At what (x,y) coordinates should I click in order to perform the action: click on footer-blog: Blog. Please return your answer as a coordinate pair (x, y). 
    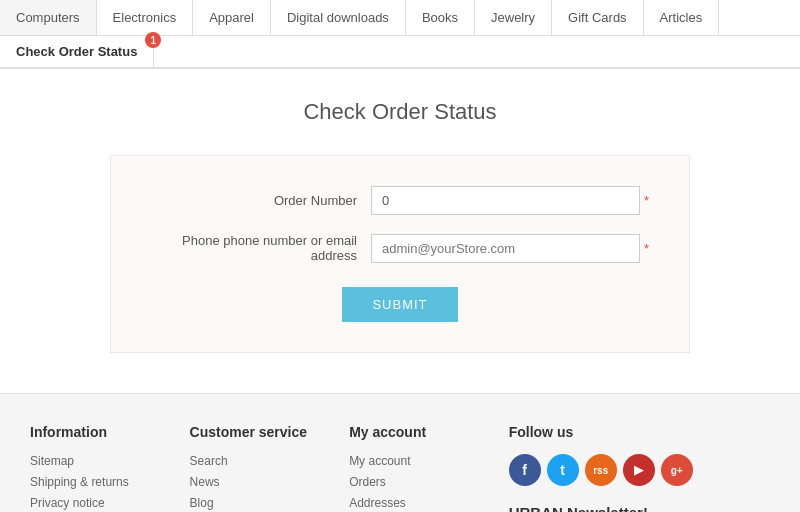
    Looking at the image, I should click on (260, 503).